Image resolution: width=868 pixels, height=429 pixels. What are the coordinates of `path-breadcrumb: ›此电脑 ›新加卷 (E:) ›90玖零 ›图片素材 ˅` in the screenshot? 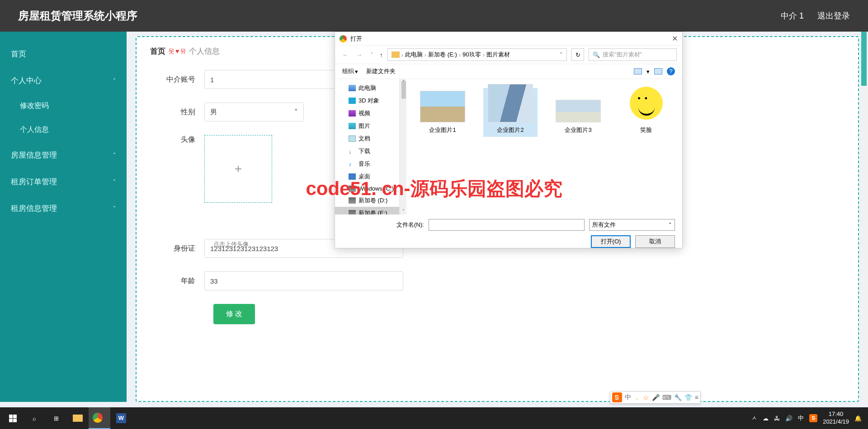 It's located at (477, 55).